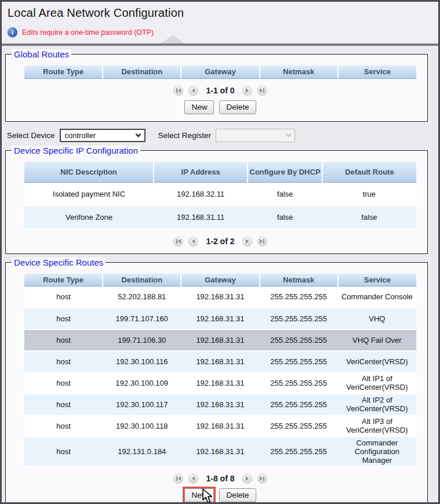  What do you see at coordinates (377, 340) in the screenshot?
I see `table-cell: VHQ Fail Over` at bounding box center [377, 340].